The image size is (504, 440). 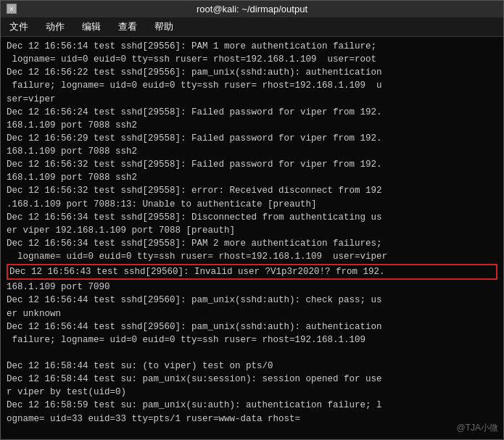 I want to click on list-item: Dec 12 16:56:34 test sshd[29558]: Discon…, so click(x=252, y=217).